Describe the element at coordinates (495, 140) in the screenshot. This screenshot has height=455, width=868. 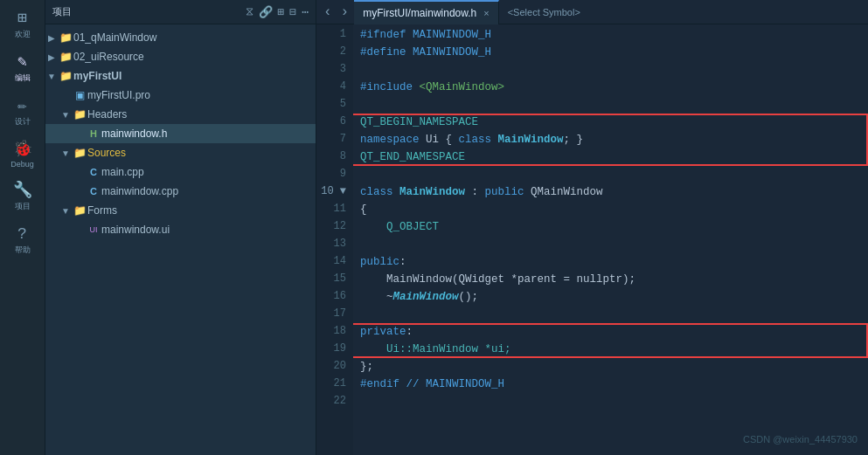
I see `code-token` at that location.